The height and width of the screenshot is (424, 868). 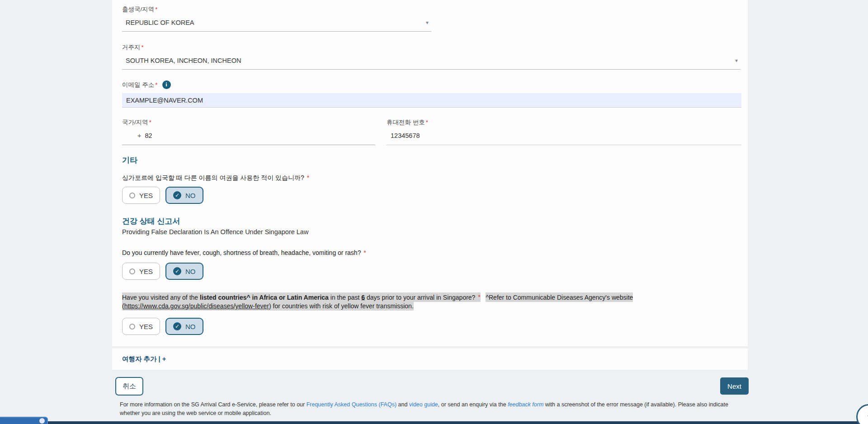 I want to click on yf-part3: in the past, so click(x=345, y=297).